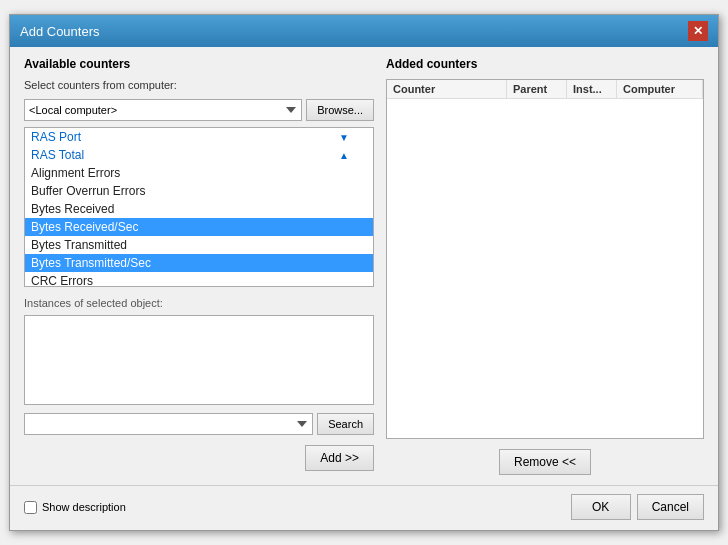 The width and height of the screenshot is (728, 545). I want to click on show-description-row: Show description, so click(75, 508).